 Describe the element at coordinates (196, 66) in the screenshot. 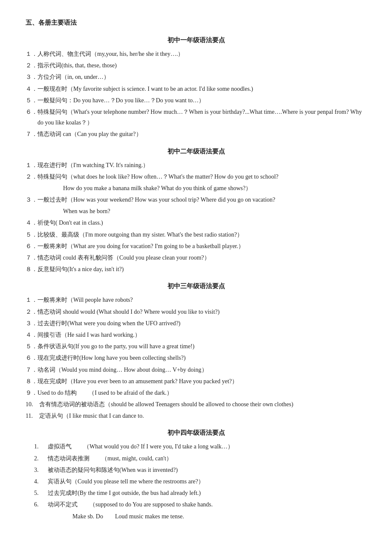

I see `list-item: ２． 指示代词(this, that, these, those)` at that location.